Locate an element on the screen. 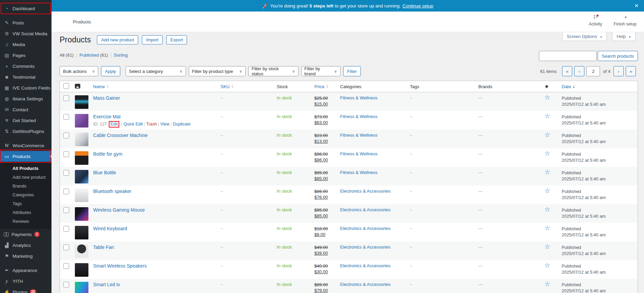  first-page-button: « is located at coordinates (567, 71).